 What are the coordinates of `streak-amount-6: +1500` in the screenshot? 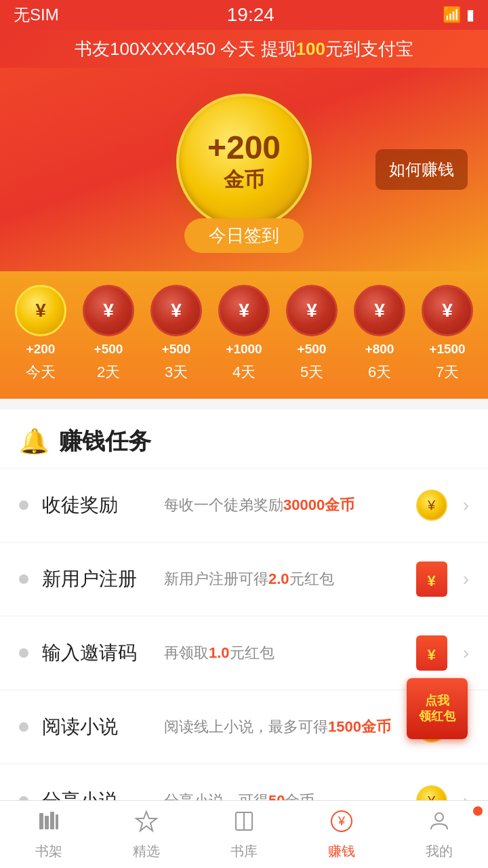 It's located at (447, 349).